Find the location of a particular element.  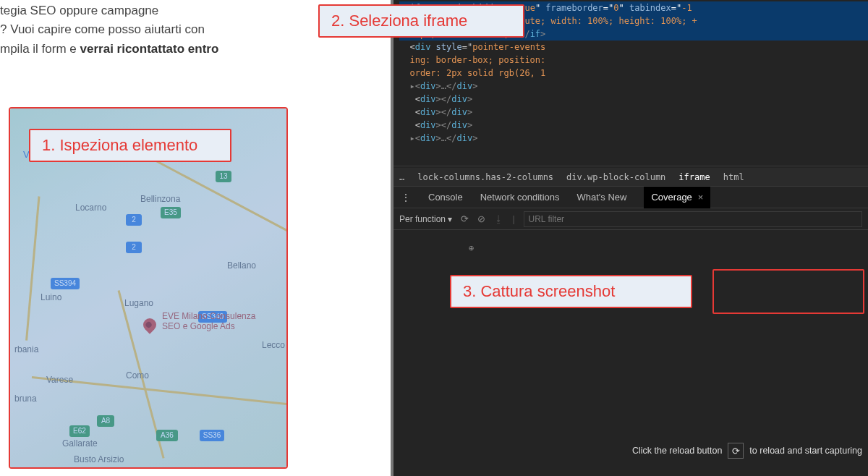

reload-button: ⟳ is located at coordinates (736, 451).